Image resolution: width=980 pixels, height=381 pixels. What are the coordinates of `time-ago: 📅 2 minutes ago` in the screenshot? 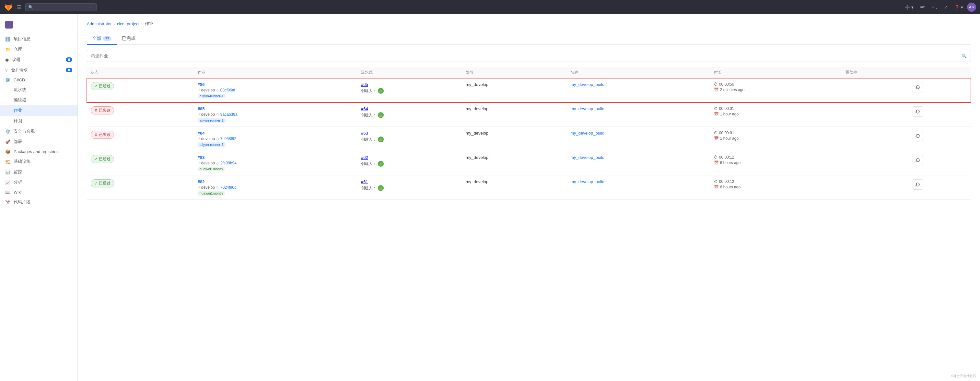 It's located at (776, 90).